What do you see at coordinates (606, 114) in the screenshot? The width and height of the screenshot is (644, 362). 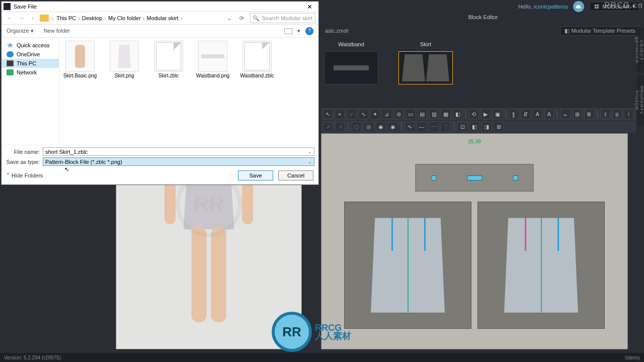 I see `toolbar-button: ⫴` at bounding box center [606, 114].